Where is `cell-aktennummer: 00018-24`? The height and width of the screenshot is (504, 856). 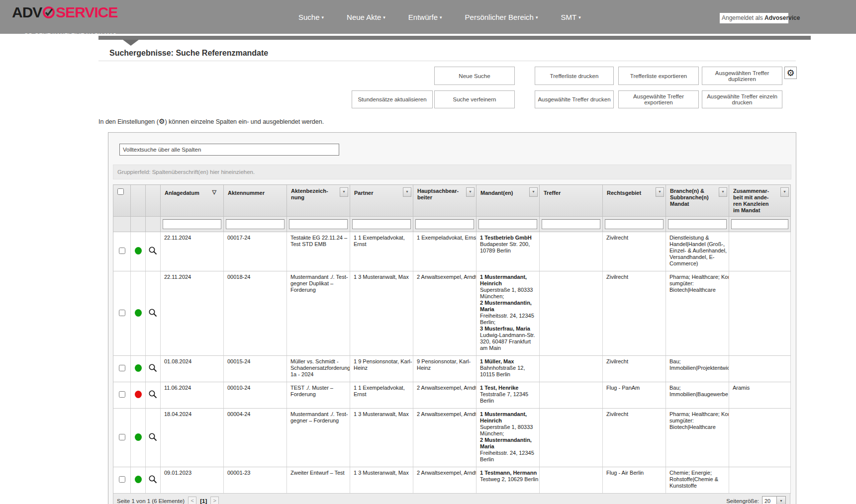 cell-aktennummer: 00018-24 is located at coordinates (256, 314).